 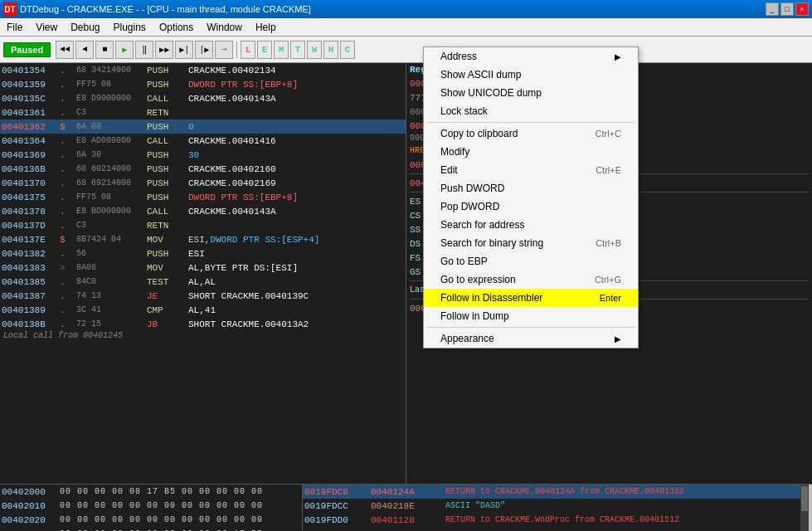 What do you see at coordinates (802, 9) in the screenshot?
I see `close-button: ×` at bounding box center [802, 9].